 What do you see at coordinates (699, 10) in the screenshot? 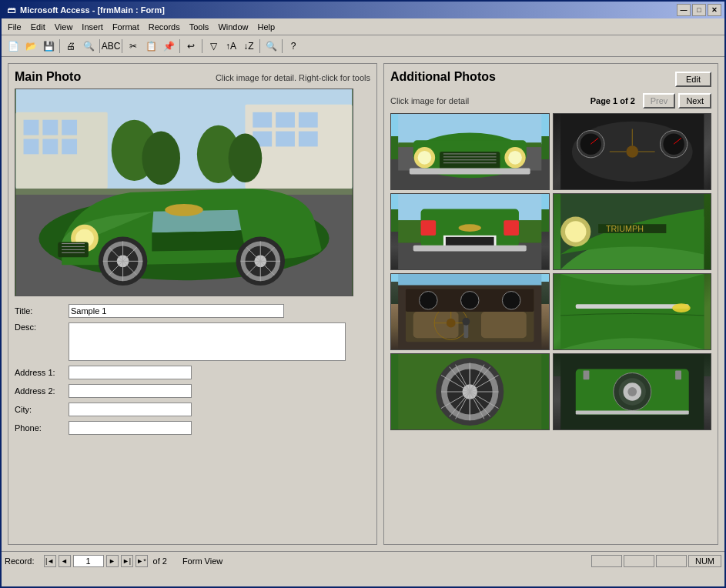
I see `maximize-button: □` at bounding box center [699, 10].